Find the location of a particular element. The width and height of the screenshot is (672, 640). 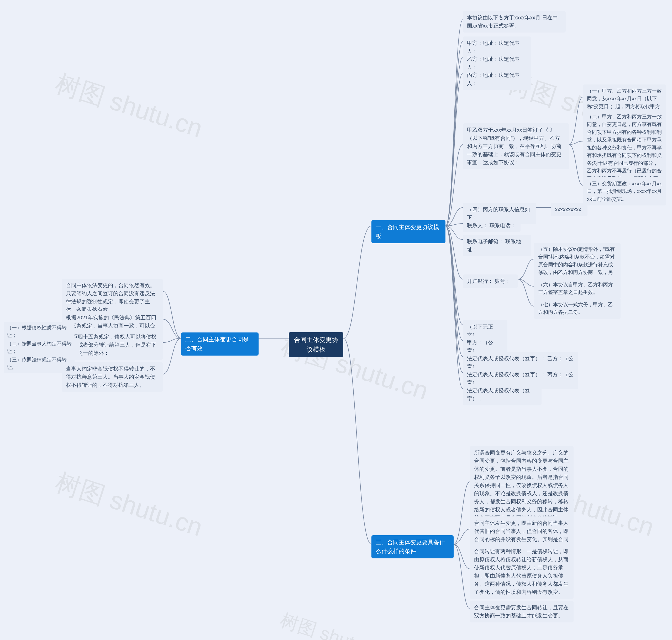

leaf-node: 甲乙双方于xxx年xx月xx日签订了《 》（以下称"既有合同"），现经甲方、乙方… is located at coordinates (516, 146).